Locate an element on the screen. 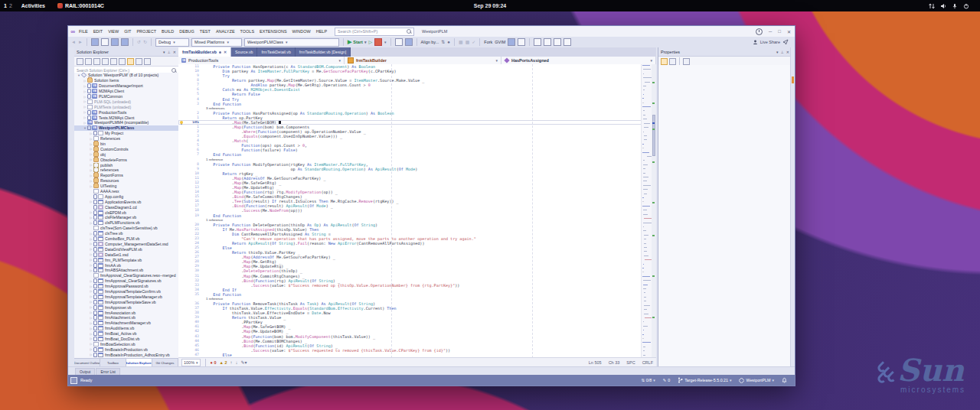  menu-file: FILE is located at coordinates (83, 31).